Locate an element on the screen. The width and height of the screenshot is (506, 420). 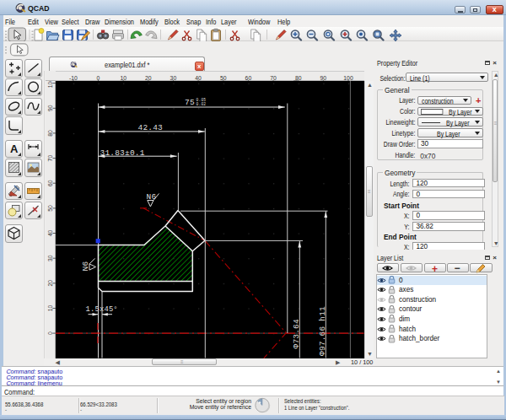
svg-text: 1.5x45° is located at coordinates (102, 310).